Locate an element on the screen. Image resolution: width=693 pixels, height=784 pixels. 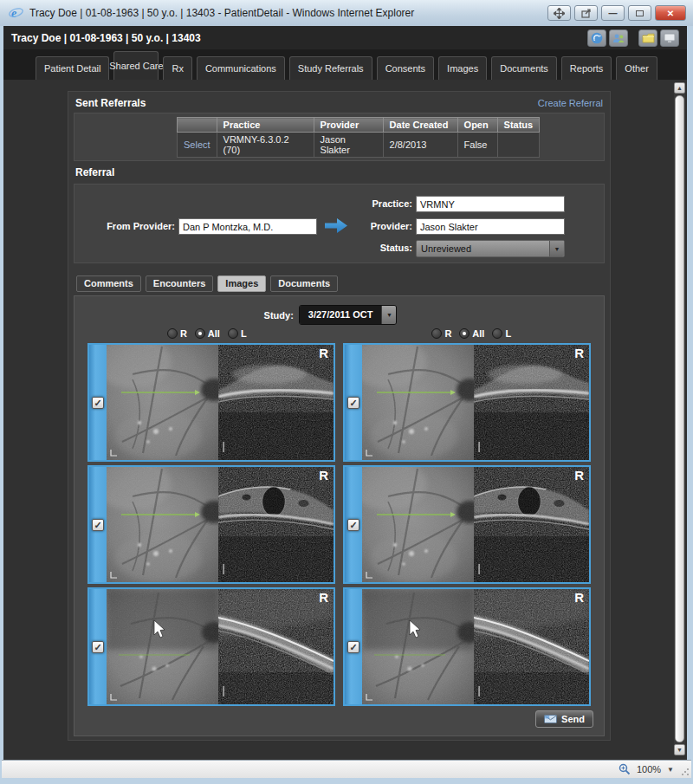
tab-communications: Communications is located at coordinates (241, 68).